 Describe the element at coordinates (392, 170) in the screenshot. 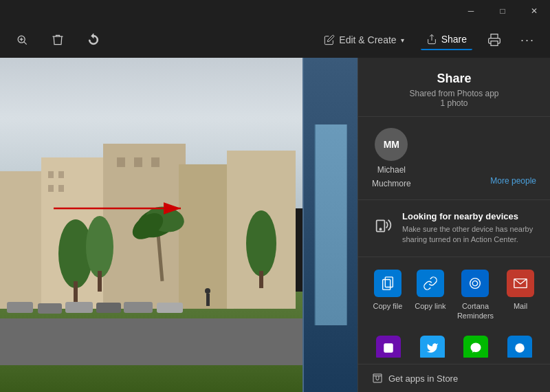

I see `contact-first-name: Michael` at that location.